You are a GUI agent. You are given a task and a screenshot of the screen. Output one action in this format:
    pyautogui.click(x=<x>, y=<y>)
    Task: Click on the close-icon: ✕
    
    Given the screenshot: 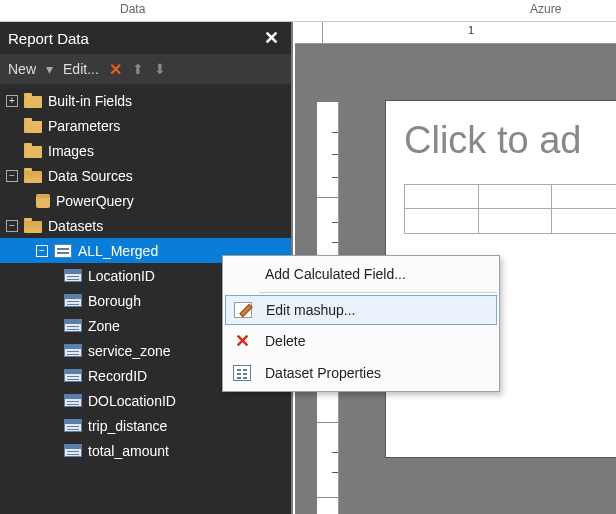 What is the action you would take?
    pyautogui.click(x=272, y=38)
    